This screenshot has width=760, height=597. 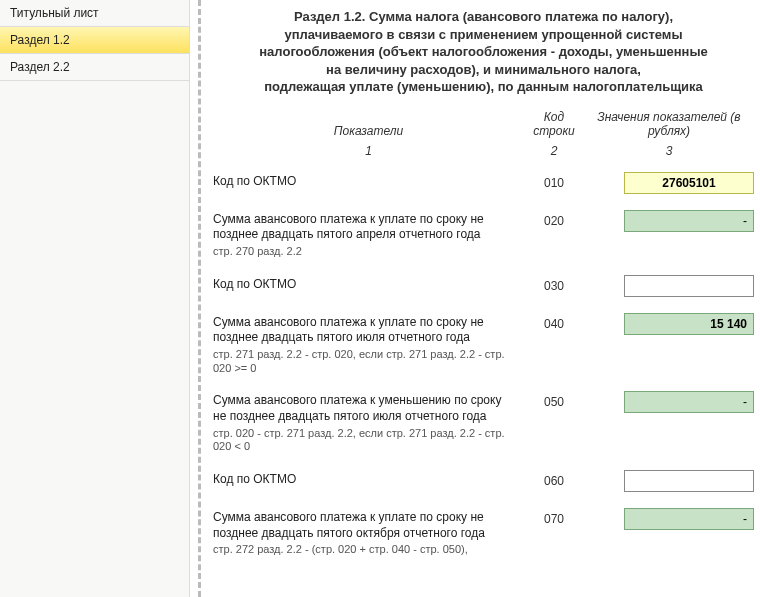 I want to click on title-line: подлежащая уплате (уменьшению), по данны…, so click(x=484, y=87).